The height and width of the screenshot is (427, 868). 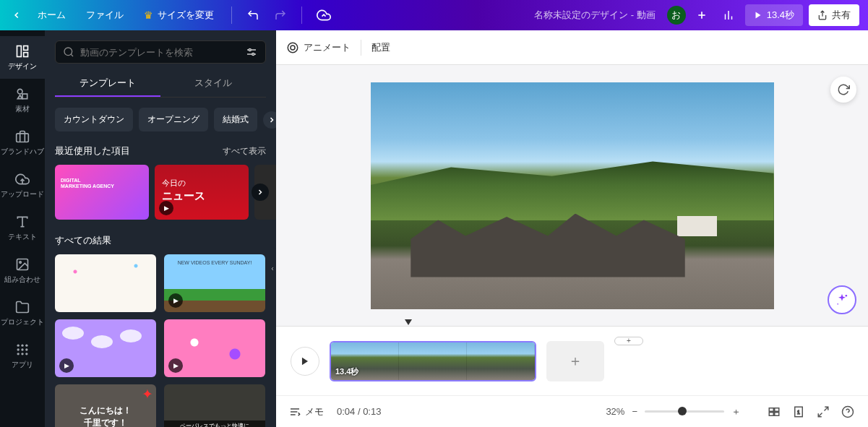 I want to click on template-search, so click(x=160, y=52).